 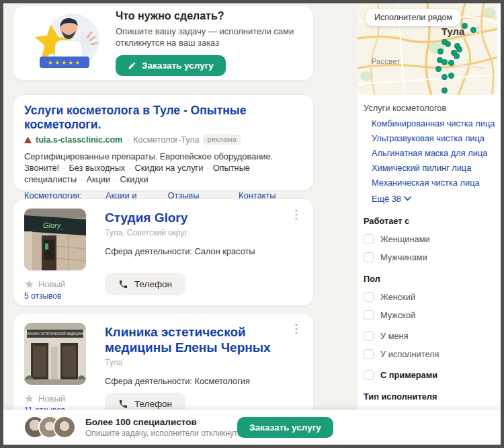 I want to click on ad-description: Сертифицированные препараты. Европейское…, so click(x=162, y=168).